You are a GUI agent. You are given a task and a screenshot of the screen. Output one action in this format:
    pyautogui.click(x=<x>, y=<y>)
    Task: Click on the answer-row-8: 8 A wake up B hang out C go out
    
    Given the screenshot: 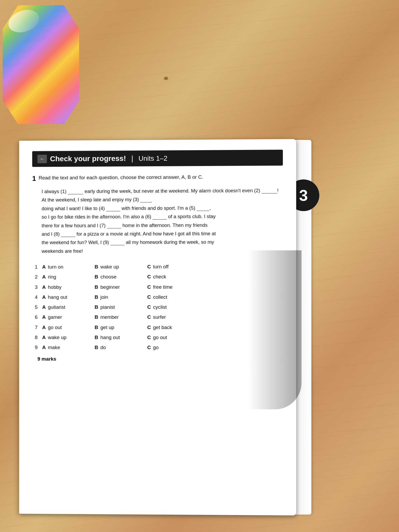 What is the action you would take?
    pyautogui.click(x=159, y=338)
    